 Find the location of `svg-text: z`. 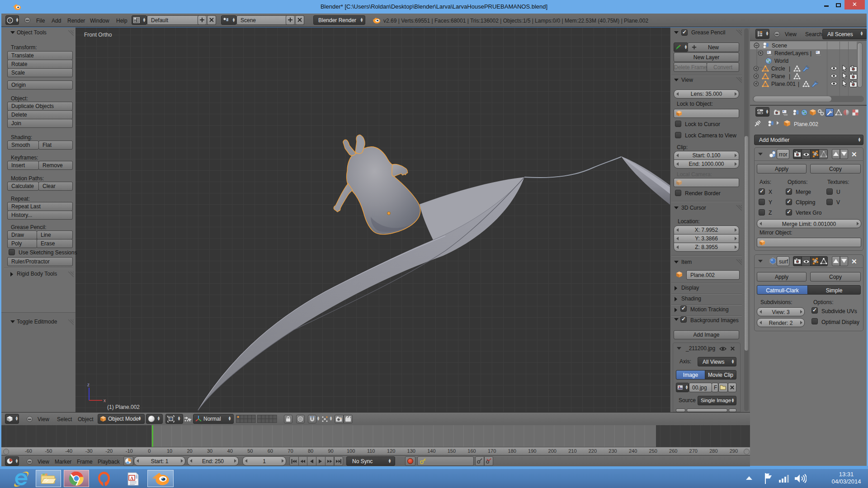

svg-text: z is located at coordinates (89, 385).